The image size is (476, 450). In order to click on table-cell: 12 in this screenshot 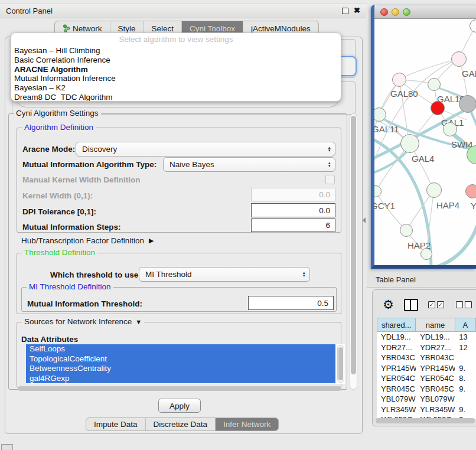, I will do `click(465, 347)`.